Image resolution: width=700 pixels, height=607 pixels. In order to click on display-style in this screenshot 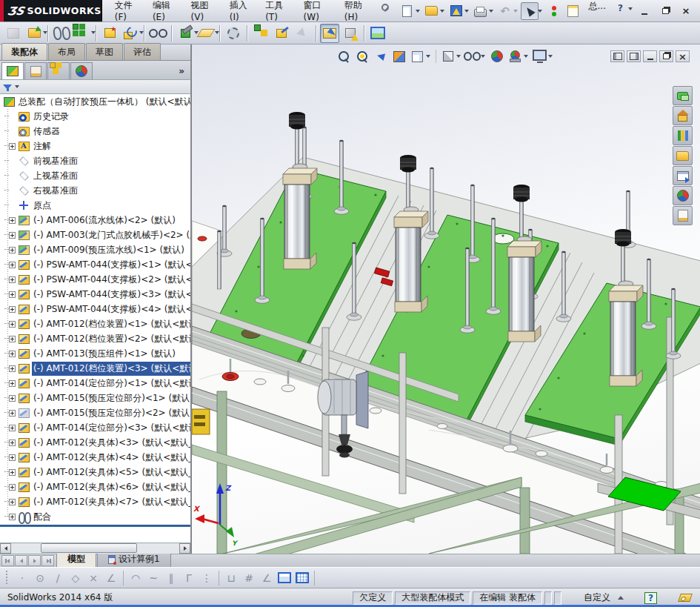, I will do `click(447, 56)`.